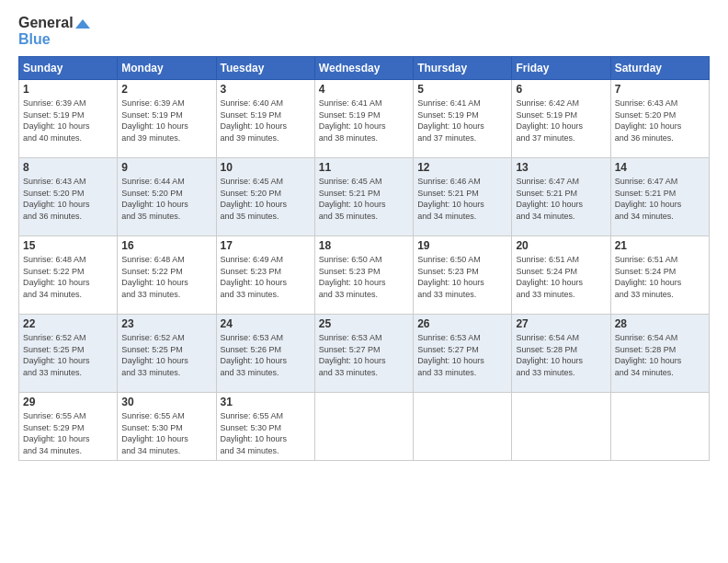 The height and width of the screenshot is (563, 728). I want to click on day-info: Sunrise: 6:49 AM Sunset: 5:23 PM Dayligh…, so click(266, 277).